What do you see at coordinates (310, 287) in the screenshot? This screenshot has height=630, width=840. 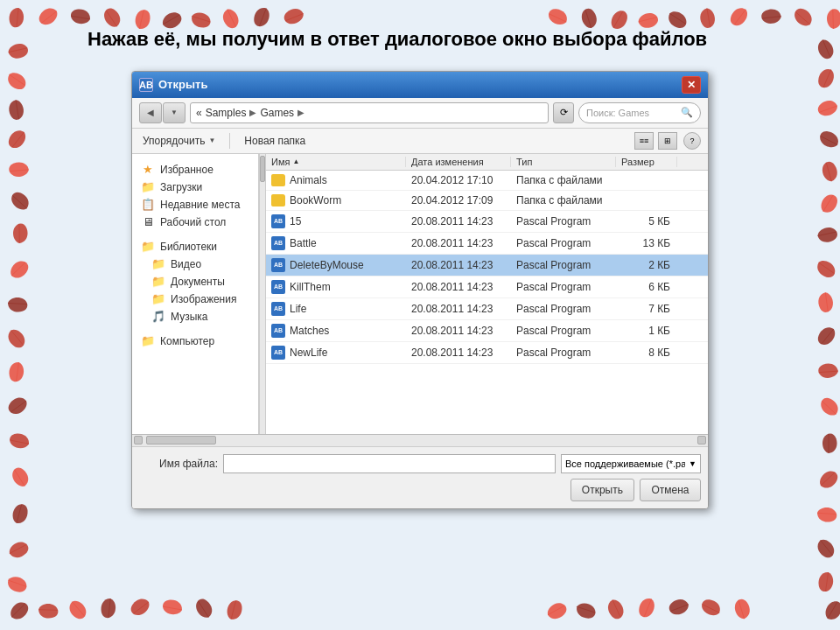 I see `file-name: KillThem` at bounding box center [310, 287].